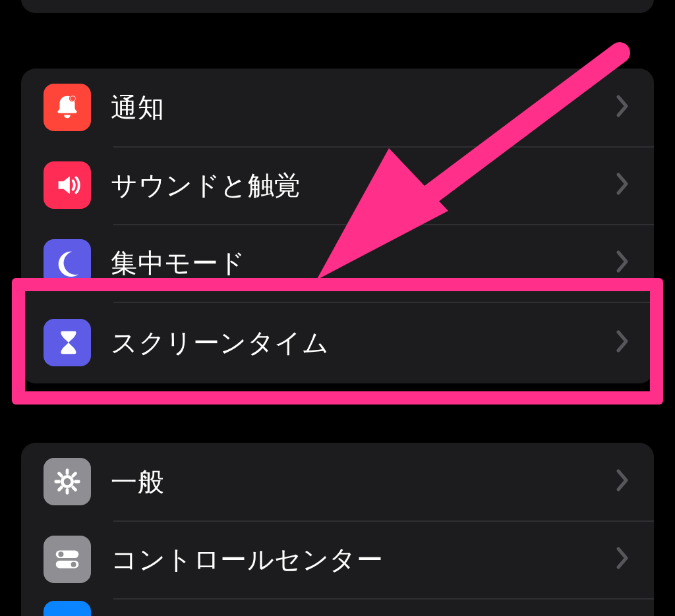 The image size is (675, 616). Describe the element at coordinates (363, 560) in the screenshot. I see `row-label: コントロールセンター` at that location.